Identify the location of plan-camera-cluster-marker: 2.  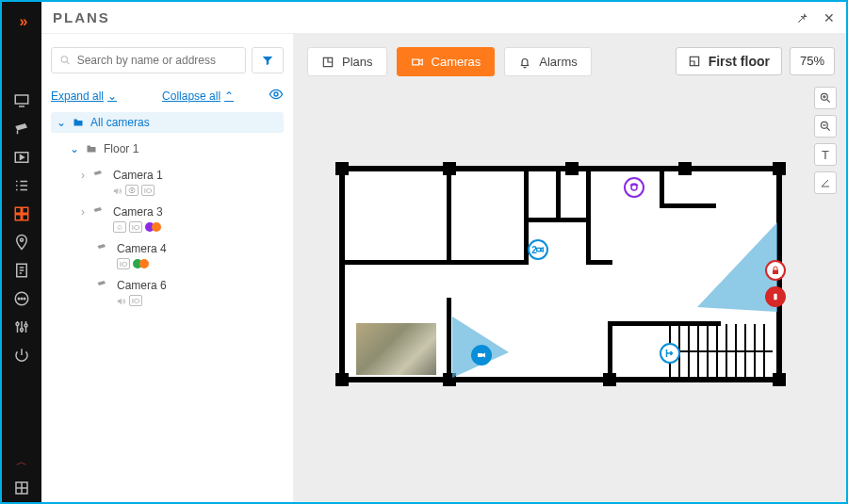
(538, 250).